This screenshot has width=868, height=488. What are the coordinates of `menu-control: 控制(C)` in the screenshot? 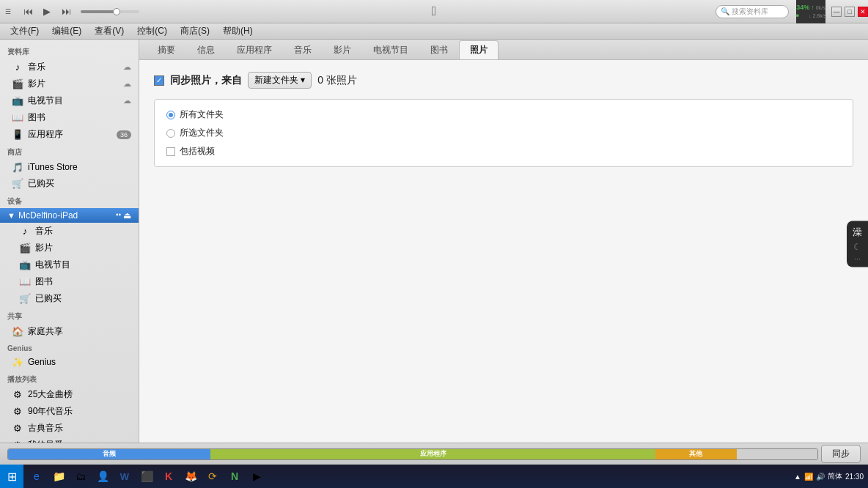 It's located at (152, 31).